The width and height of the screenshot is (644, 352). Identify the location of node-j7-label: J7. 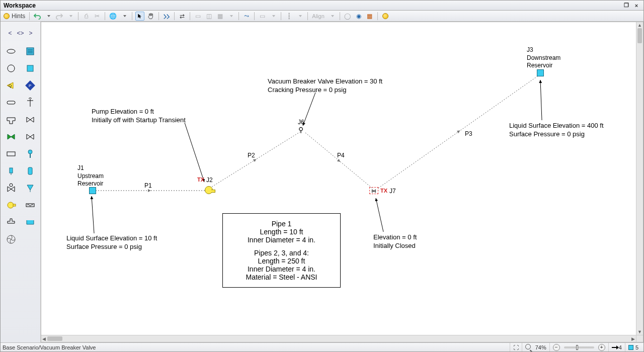
(392, 192).